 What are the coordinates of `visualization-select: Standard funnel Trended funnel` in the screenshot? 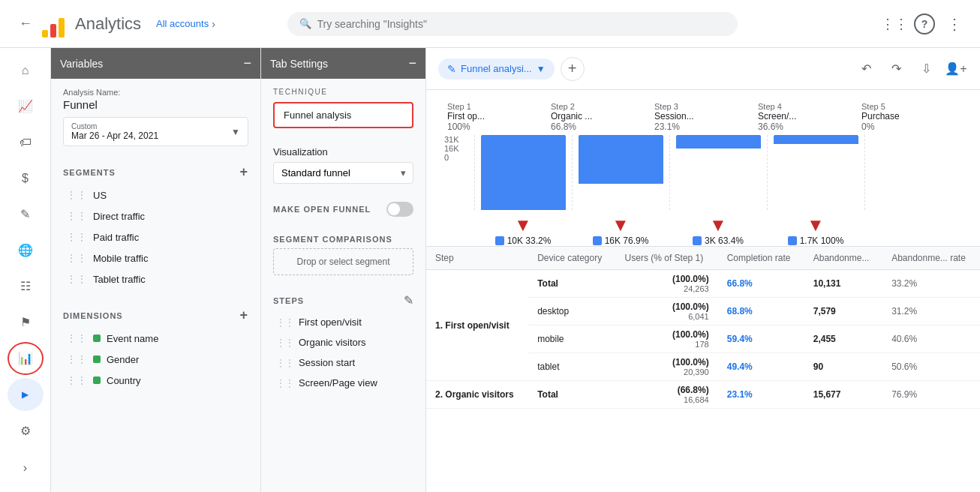 It's located at (344, 172).